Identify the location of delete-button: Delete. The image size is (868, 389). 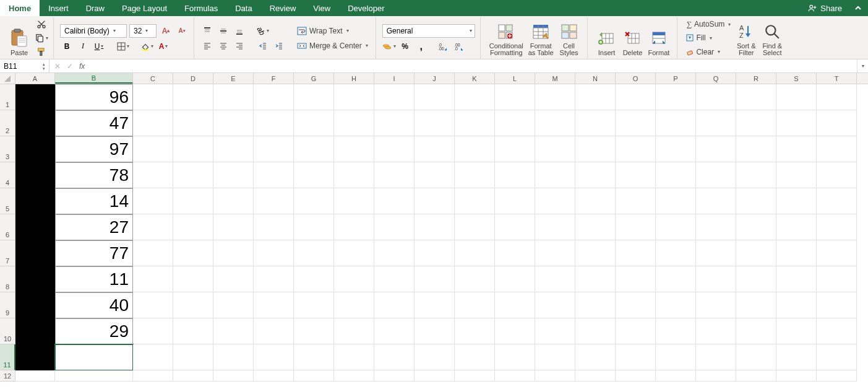
(633, 38).